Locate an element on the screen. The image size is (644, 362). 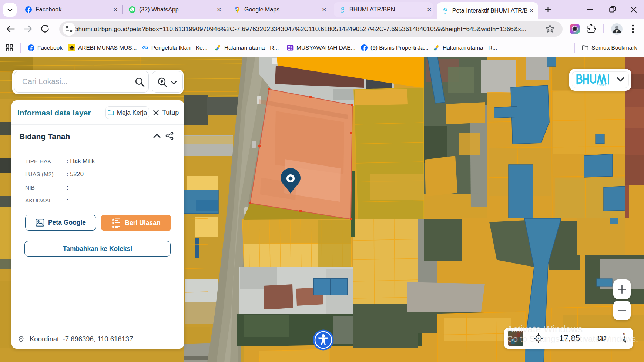
svg-text: N is located at coordinates (624, 335).